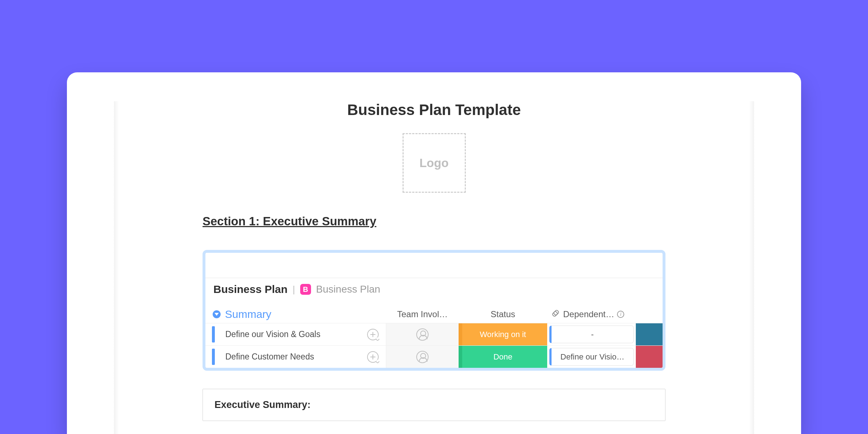 The image size is (868, 434). What do you see at coordinates (651, 357) in the screenshot?
I see `priority-cell: High` at bounding box center [651, 357].